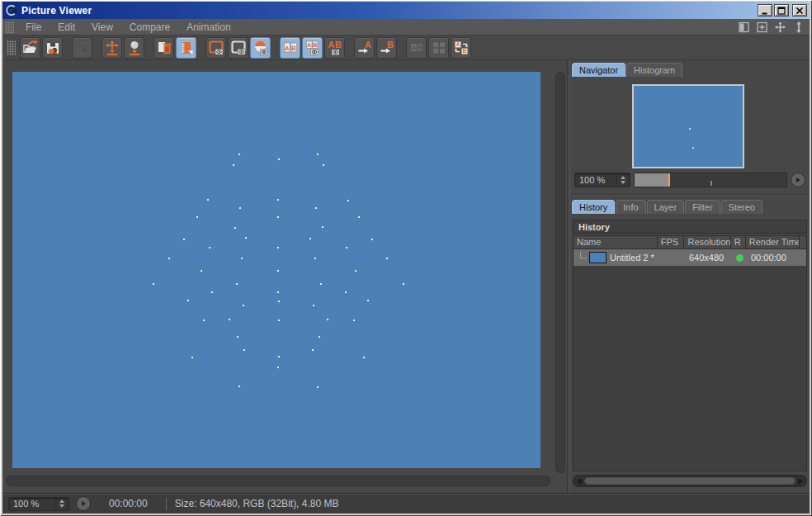  I want to click on ab-overlay-button: AB, so click(335, 48).